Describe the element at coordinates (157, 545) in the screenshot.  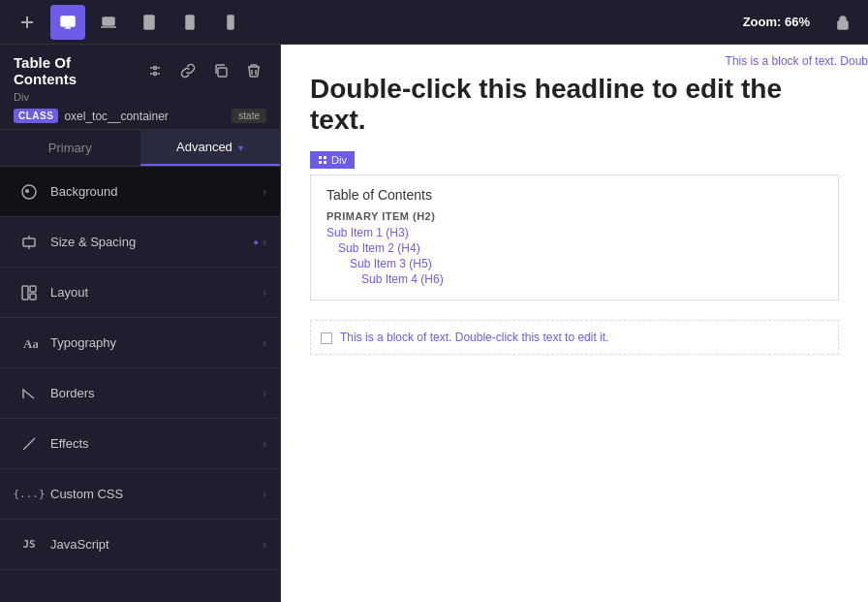
I see `javascript-label: JavaScript` at that location.